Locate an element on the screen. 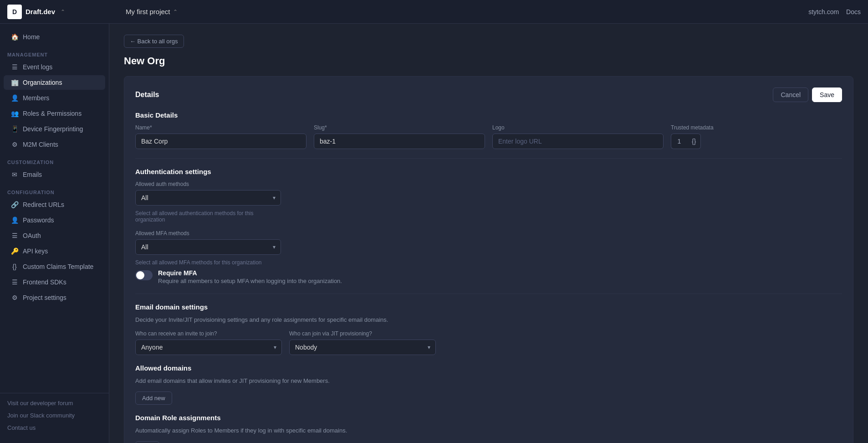  email-domain-title: Email domain settings is located at coordinates (489, 307).